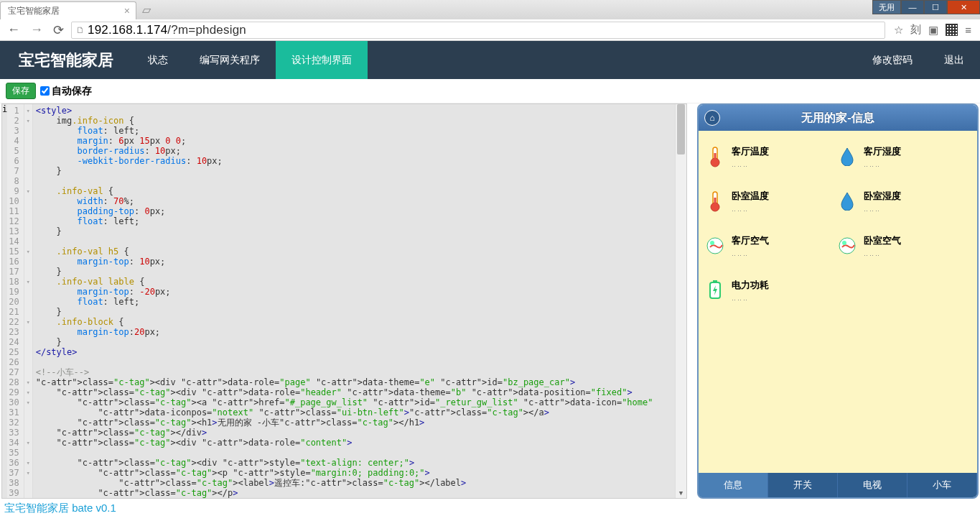 The image size is (980, 521). Describe the element at coordinates (772, 290) in the screenshot. I see `info-block: 电力功耗‥‥‥` at that location.